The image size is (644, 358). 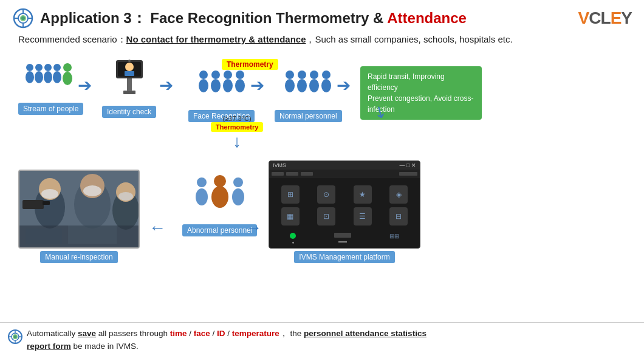 What do you see at coordinates (237, 119) in the screenshot?
I see `temp-threshold: (≥37.3°C)` at bounding box center [237, 119].